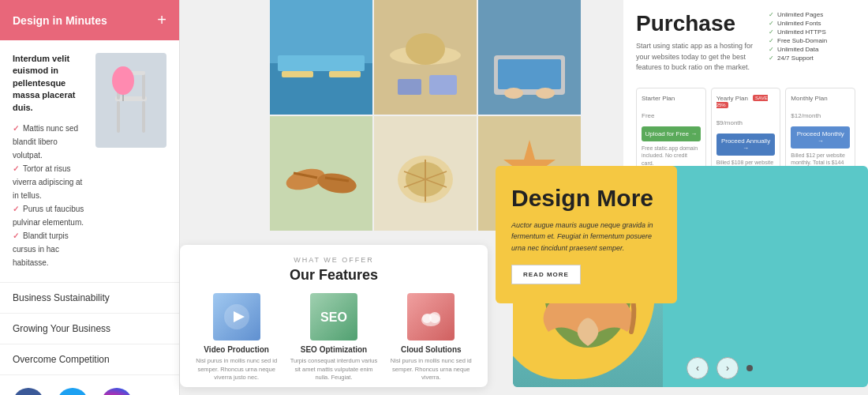 This screenshot has width=868, height=395. Describe the element at coordinates (812, 58) in the screenshot. I see `purchase-feature-6: 24/7 Support` at that location.